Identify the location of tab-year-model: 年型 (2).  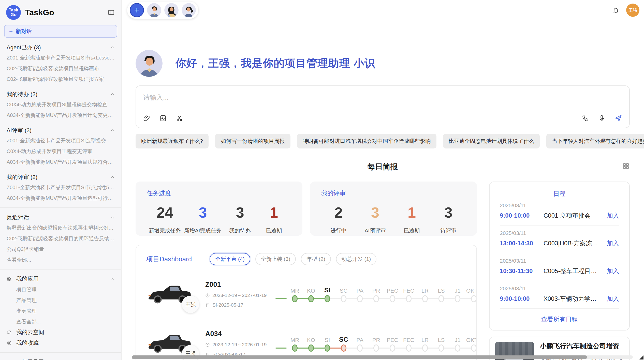
(316, 259).